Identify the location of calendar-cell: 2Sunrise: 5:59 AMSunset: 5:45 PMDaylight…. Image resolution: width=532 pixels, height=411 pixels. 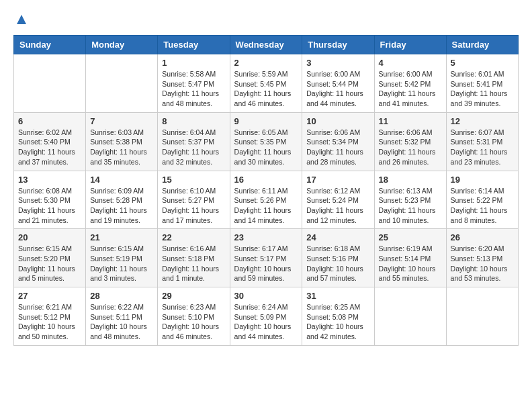
(266, 83).